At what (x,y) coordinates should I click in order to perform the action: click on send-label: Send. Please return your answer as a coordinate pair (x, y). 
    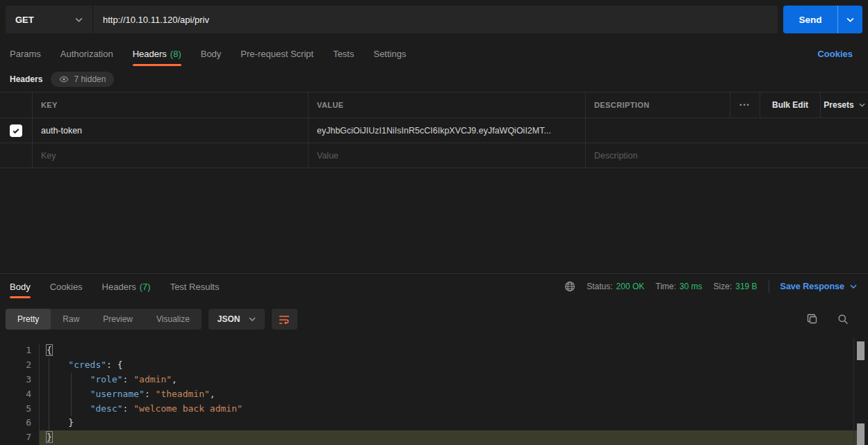
    Looking at the image, I should click on (810, 19).